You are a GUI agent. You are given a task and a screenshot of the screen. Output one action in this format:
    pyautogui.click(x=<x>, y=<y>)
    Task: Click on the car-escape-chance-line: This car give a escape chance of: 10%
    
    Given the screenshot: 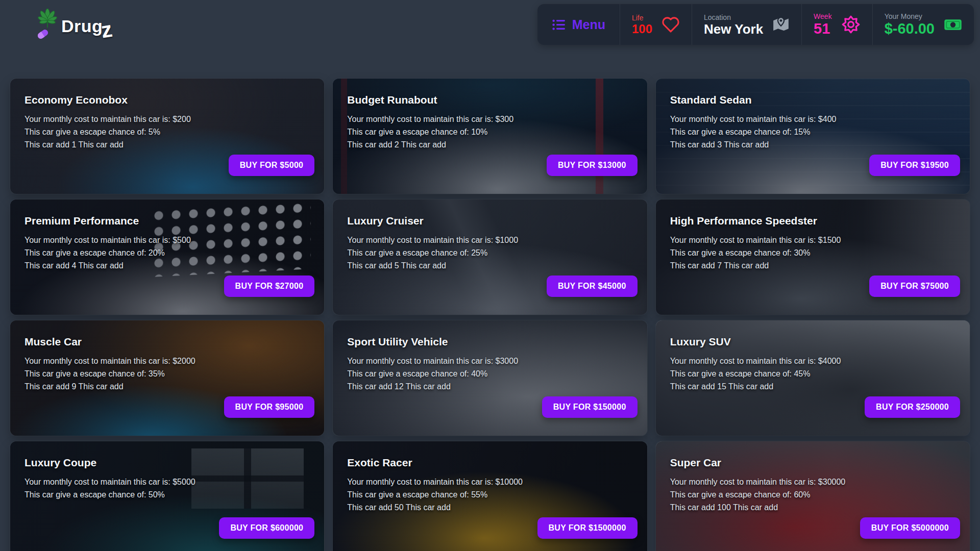 What is the action you would take?
    pyautogui.click(x=490, y=132)
    